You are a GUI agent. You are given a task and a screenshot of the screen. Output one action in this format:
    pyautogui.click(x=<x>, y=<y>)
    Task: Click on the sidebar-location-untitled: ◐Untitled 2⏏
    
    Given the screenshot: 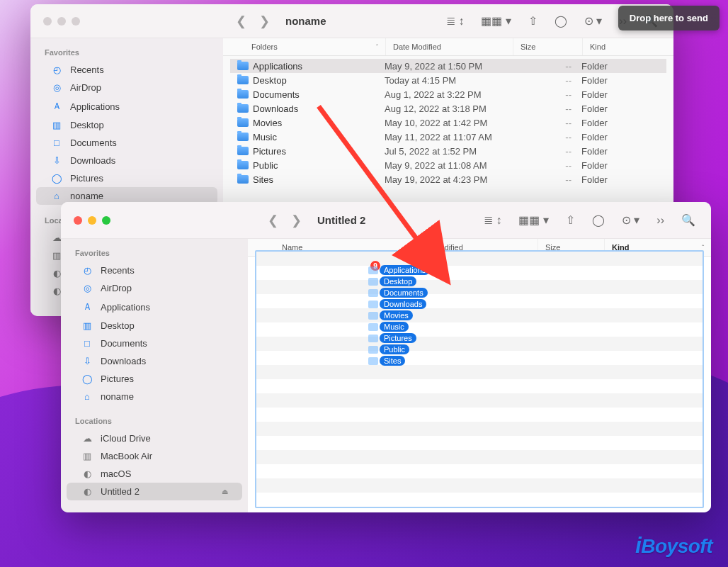 What is the action you would take?
    pyautogui.click(x=154, y=492)
    